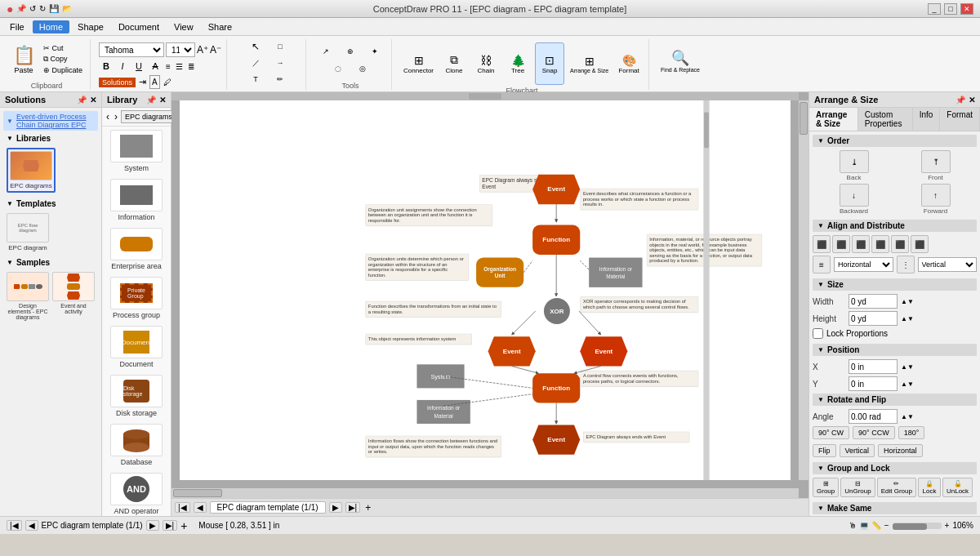 This screenshot has height=556, width=980. Describe the element at coordinates (418, 64) in the screenshot. I see `connector-btn: ⊞ Connector` at that location.